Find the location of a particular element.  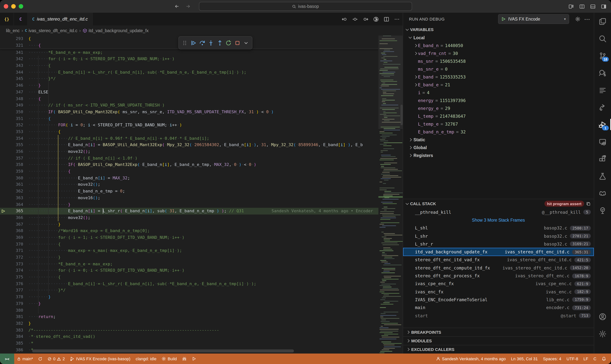

code-line: 362····················E_band_n_e_tmp·=·… is located at coordinates (189, 191).